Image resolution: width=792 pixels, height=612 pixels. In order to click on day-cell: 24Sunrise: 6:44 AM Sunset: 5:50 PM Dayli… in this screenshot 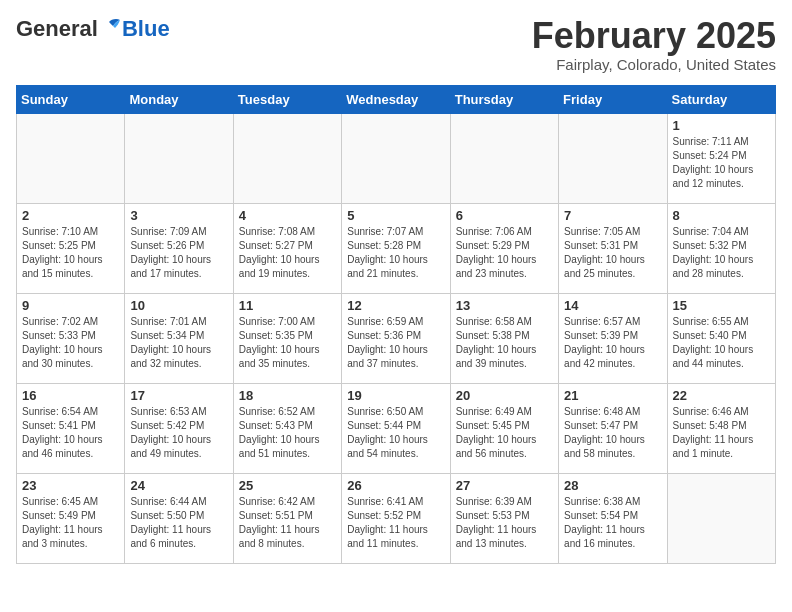, I will do `click(179, 518)`.